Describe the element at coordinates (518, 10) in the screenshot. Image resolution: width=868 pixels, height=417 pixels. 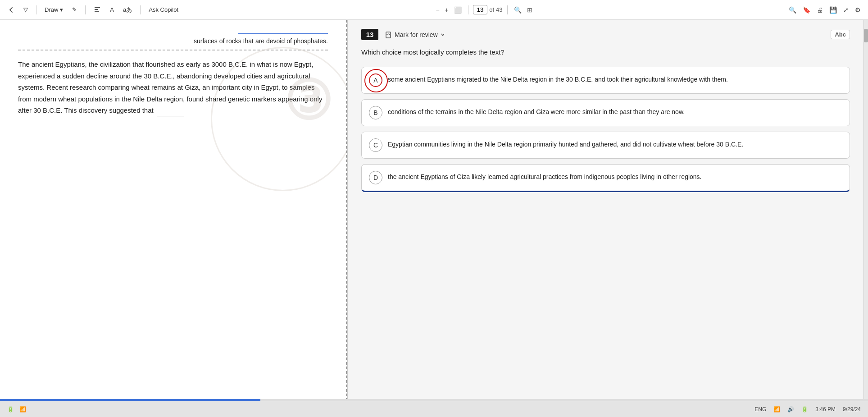
I see `search-doc-button: 🔍` at that location.